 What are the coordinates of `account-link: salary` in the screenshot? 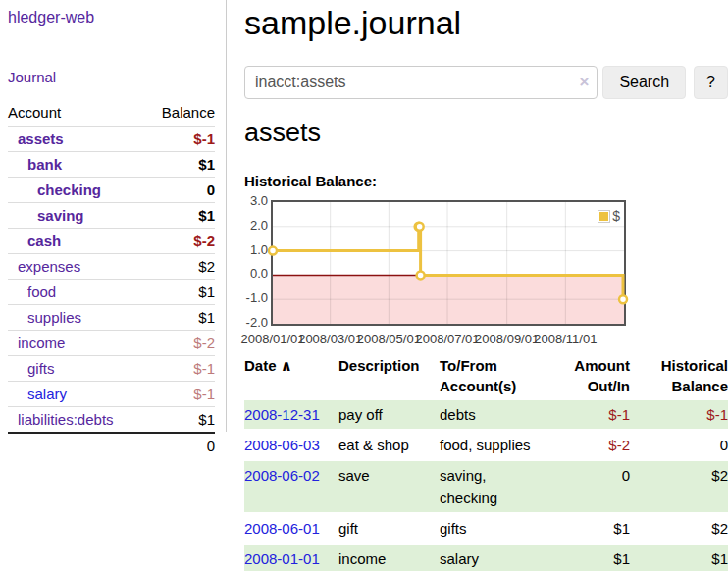 It's located at (47, 394).